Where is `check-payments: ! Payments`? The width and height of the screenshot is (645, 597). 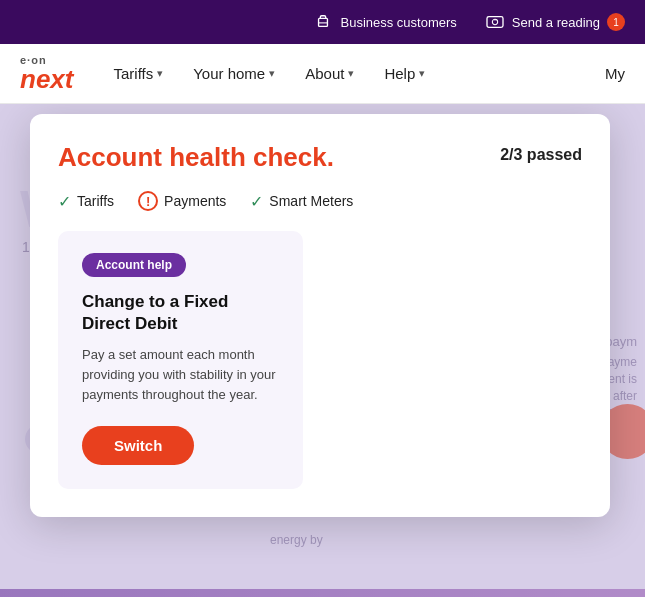
check-payments: ! Payments is located at coordinates (182, 201).